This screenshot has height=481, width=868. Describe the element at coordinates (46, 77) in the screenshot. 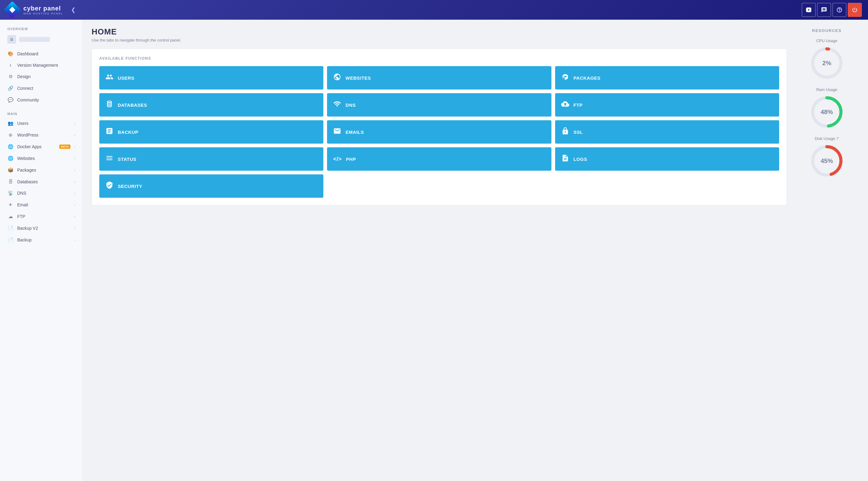

I see `sidebar-item-label: Design` at that location.